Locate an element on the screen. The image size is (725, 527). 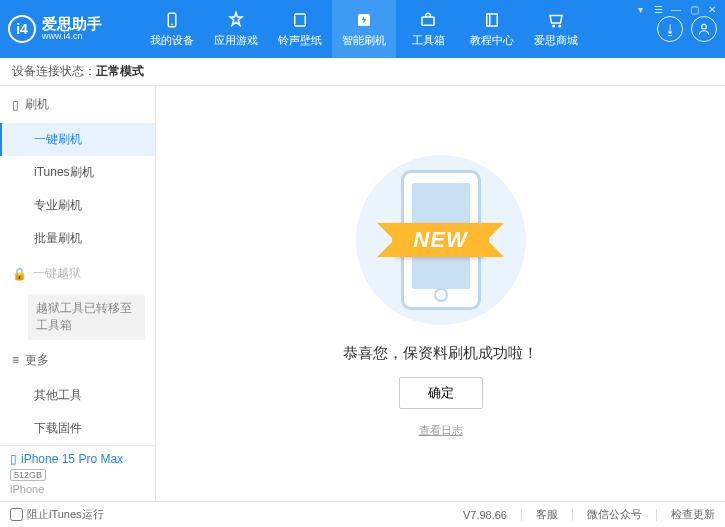
logo-icon: i4 is located at coordinates (22, 29).